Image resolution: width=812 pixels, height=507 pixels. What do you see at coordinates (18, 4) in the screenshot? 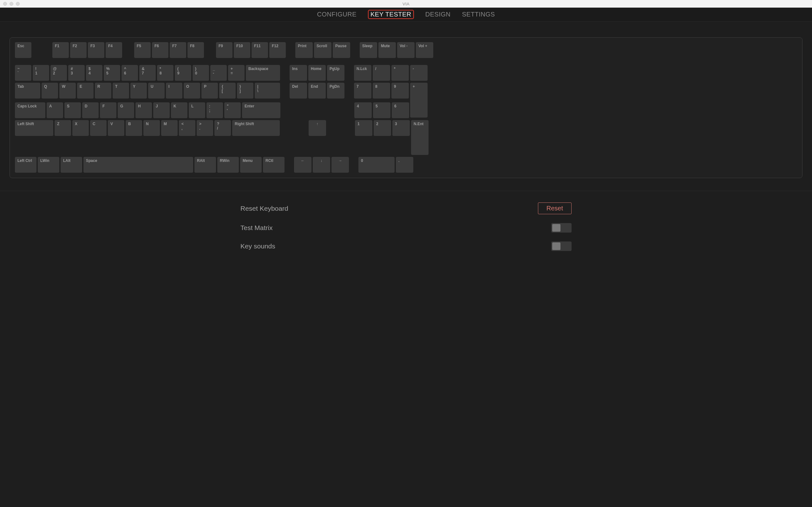
I see `zoom-icon` at bounding box center [18, 4].